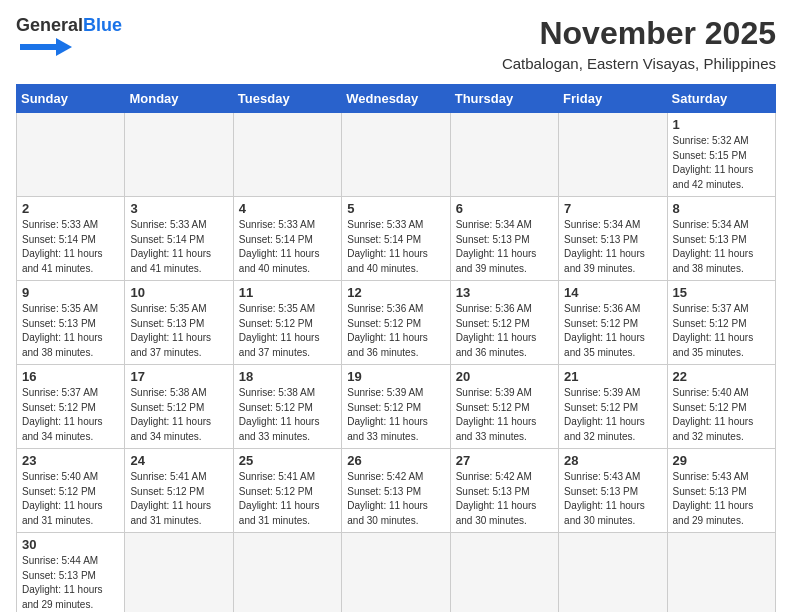 This screenshot has width=792, height=612. Describe the element at coordinates (70, 376) in the screenshot. I see `day-number: 16` at that location.